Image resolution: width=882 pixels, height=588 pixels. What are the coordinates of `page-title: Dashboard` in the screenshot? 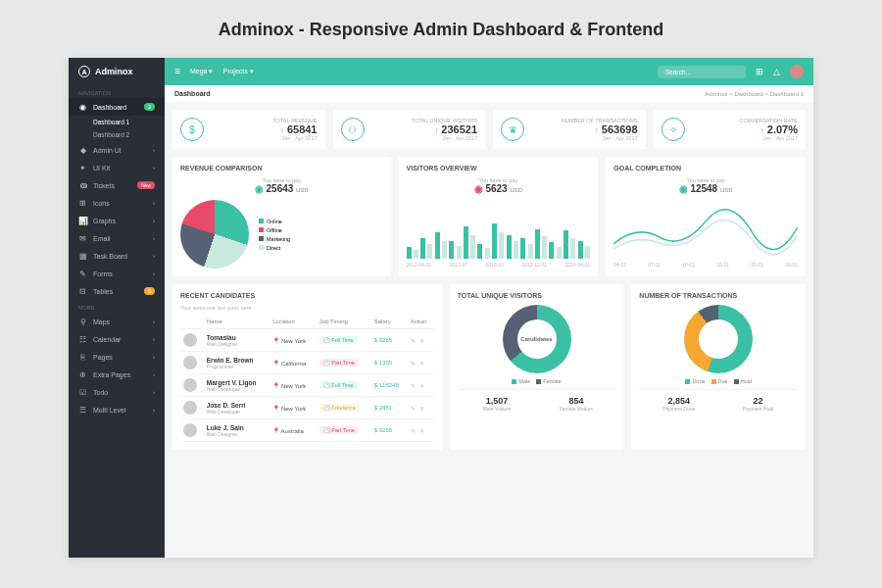 It's located at (192, 94).